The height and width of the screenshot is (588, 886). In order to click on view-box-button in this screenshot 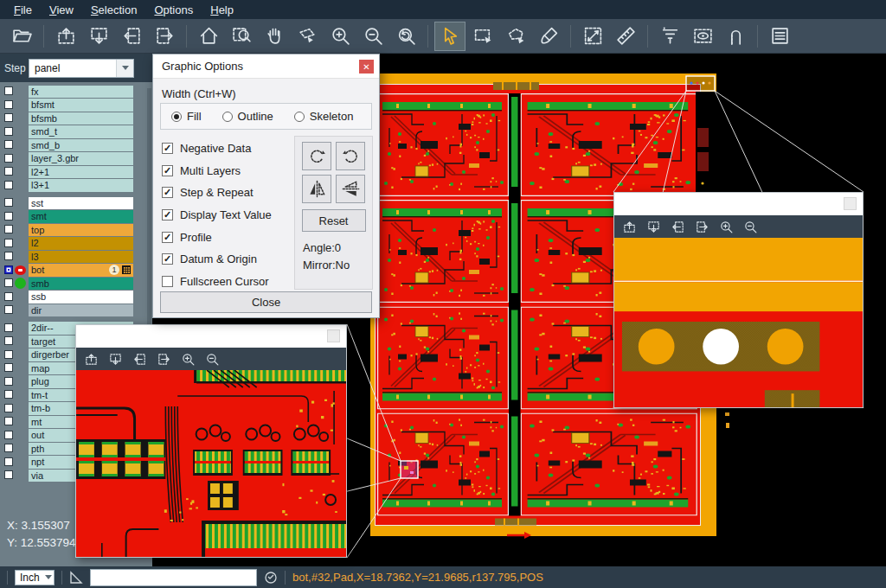, I will do `click(703, 36)`.